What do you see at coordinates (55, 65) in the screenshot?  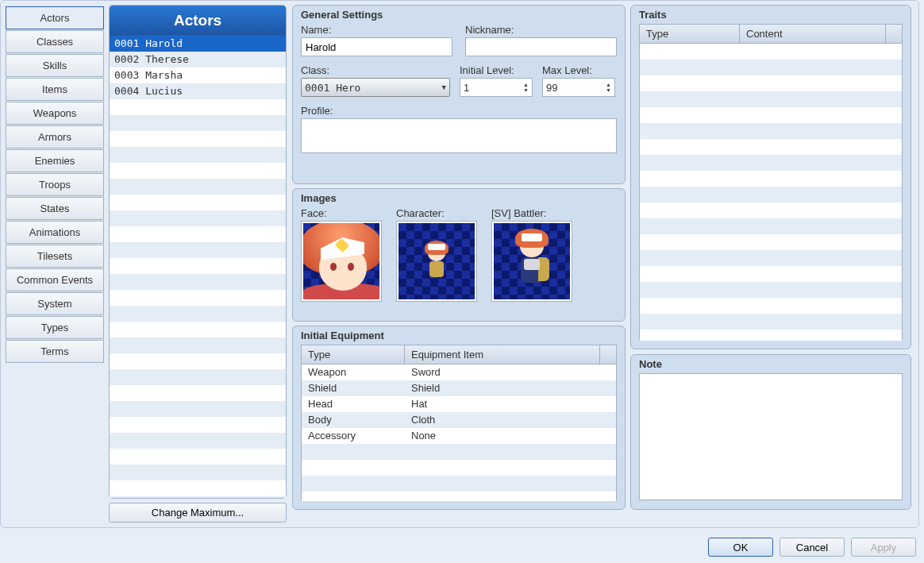 I see `category-skills: Skills` at bounding box center [55, 65].